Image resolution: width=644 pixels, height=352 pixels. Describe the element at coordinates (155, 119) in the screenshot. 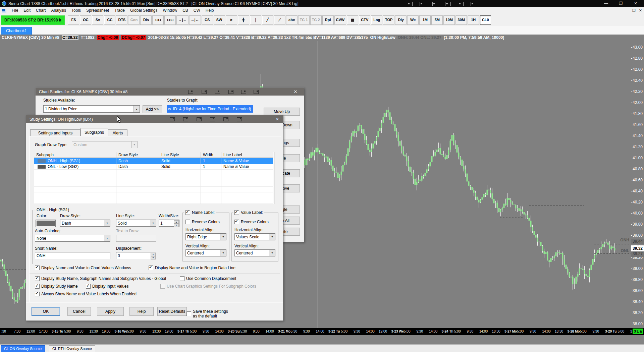

I see `study-settings-title-bar: Study Settings: ON High/Low (ID:4) ✕` at that location.